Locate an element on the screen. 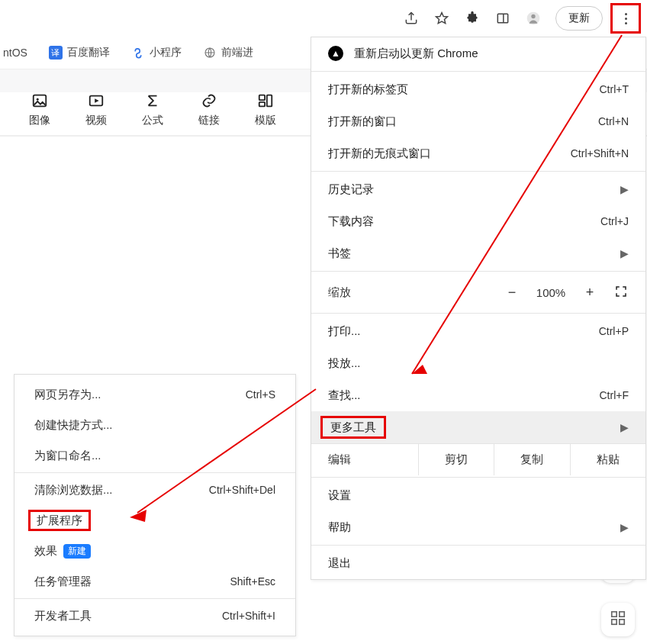  edit-paste-button: 粘贴 is located at coordinates (607, 459).